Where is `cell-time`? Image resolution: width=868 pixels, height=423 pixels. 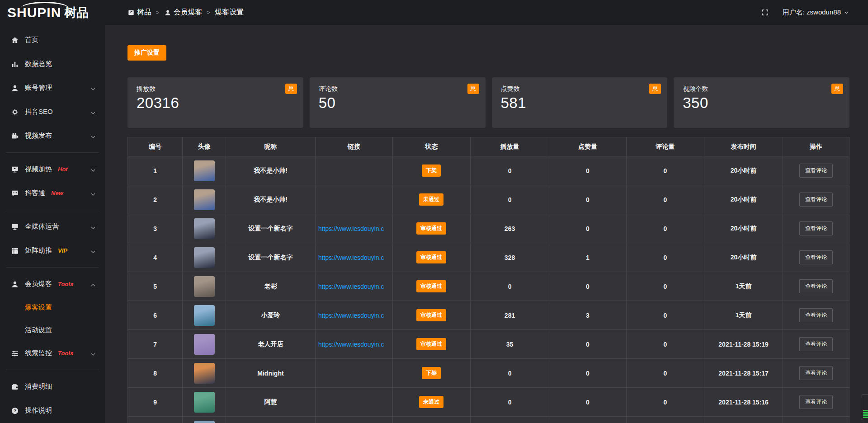 cell-time is located at coordinates (744, 420).